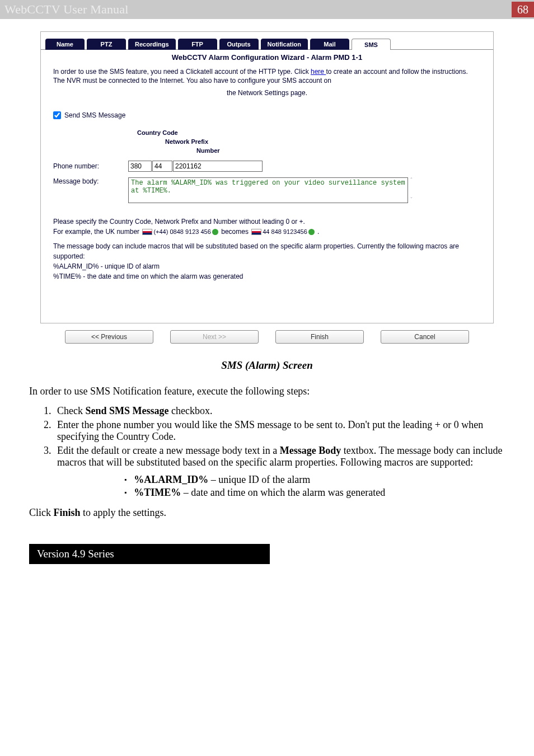  Describe the element at coordinates (318, 72) in the screenshot. I see `clickatell-link: here` at that location.